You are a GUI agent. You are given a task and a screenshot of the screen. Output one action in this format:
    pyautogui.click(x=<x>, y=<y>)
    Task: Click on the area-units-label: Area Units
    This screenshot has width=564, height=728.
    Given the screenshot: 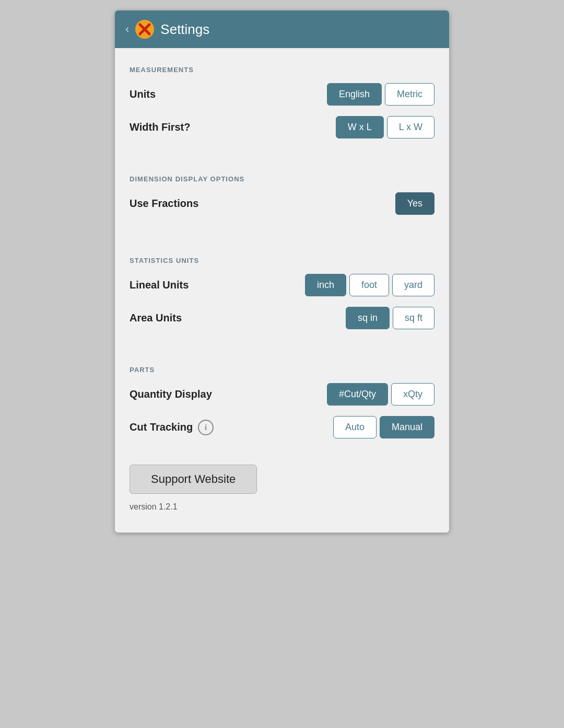 What is the action you would take?
    pyautogui.click(x=156, y=318)
    